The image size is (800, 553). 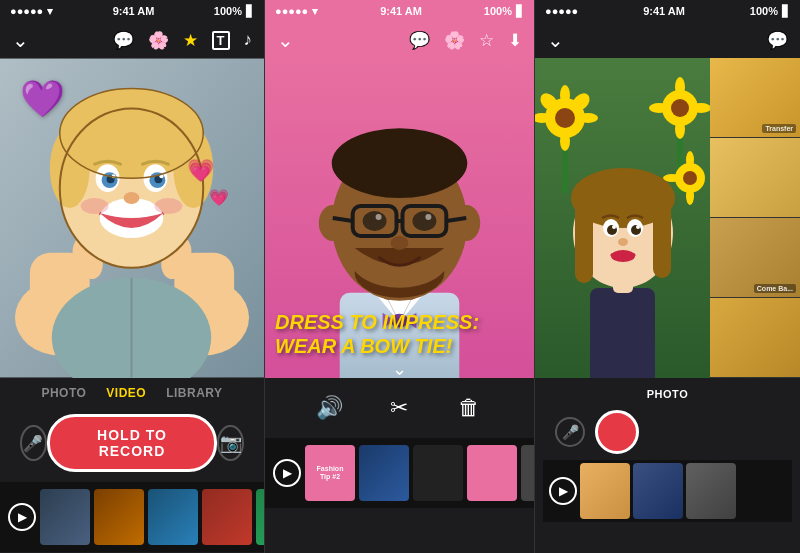 What do you see at coordinates (20, 40) in the screenshot?
I see `back-icon-1: ⌄` at bounding box center [20, 40].